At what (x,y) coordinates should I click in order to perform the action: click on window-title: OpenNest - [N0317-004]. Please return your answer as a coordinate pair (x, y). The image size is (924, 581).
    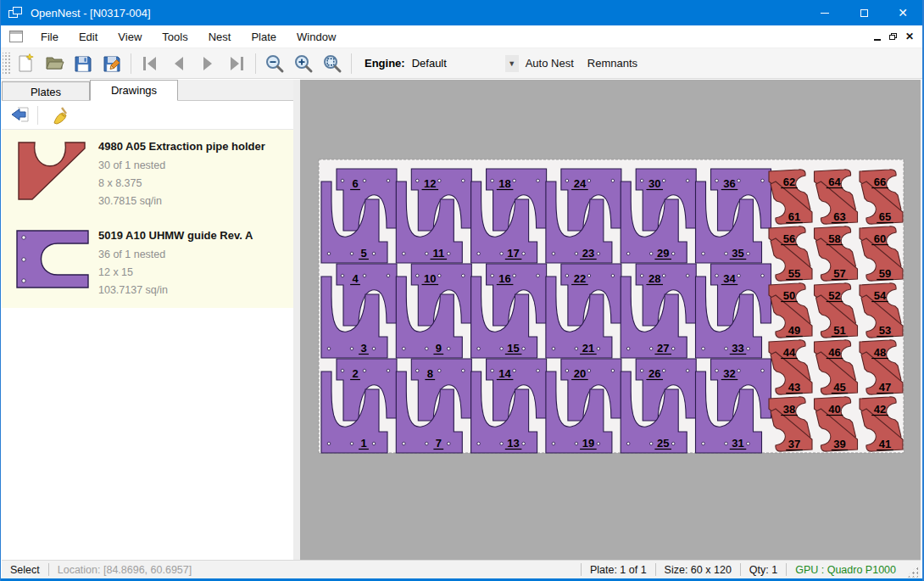
    Looking at the image, I should click on (91, 14).